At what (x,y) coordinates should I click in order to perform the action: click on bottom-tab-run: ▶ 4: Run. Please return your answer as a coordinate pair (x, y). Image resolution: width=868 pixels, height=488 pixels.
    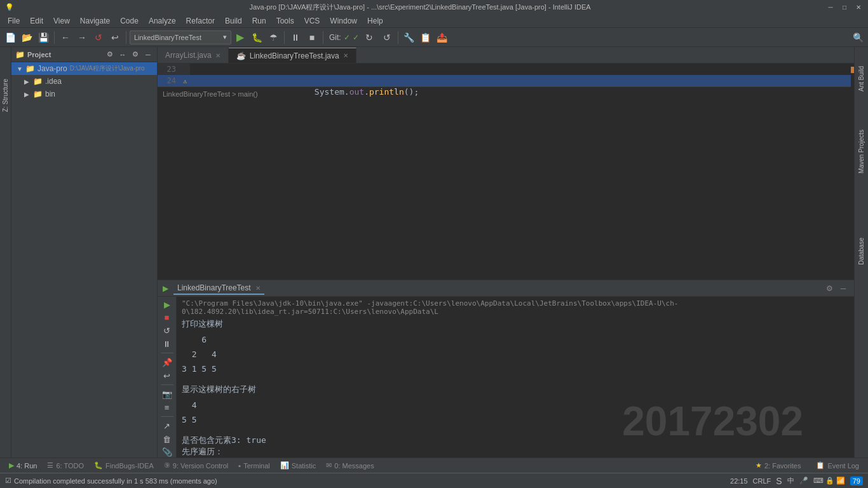
    Looking at the image, I should click on (23, 466).